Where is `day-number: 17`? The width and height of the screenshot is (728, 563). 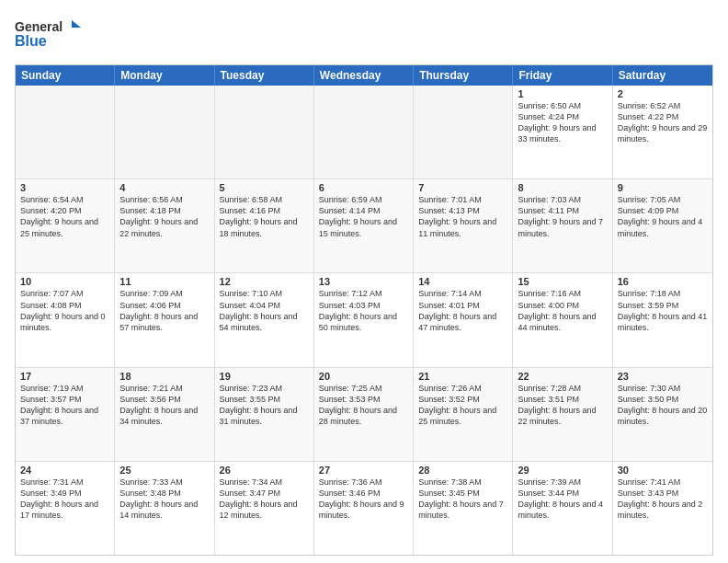 day-number: 17 is located at coordinates (64, 376).